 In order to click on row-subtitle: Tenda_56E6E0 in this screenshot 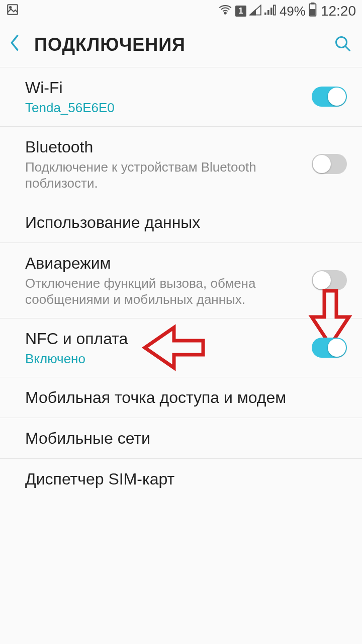, I will do `click(168, 108)`.